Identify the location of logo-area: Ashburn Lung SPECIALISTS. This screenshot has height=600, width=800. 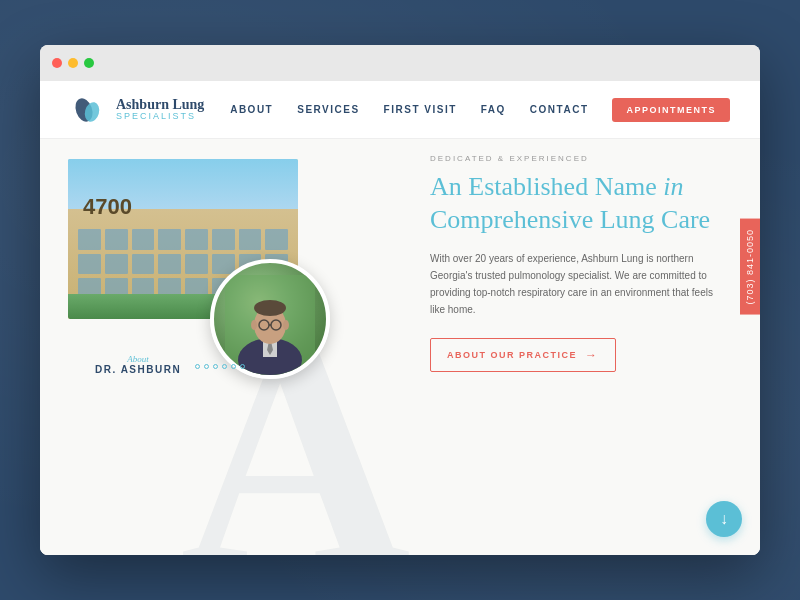
(137, 110).